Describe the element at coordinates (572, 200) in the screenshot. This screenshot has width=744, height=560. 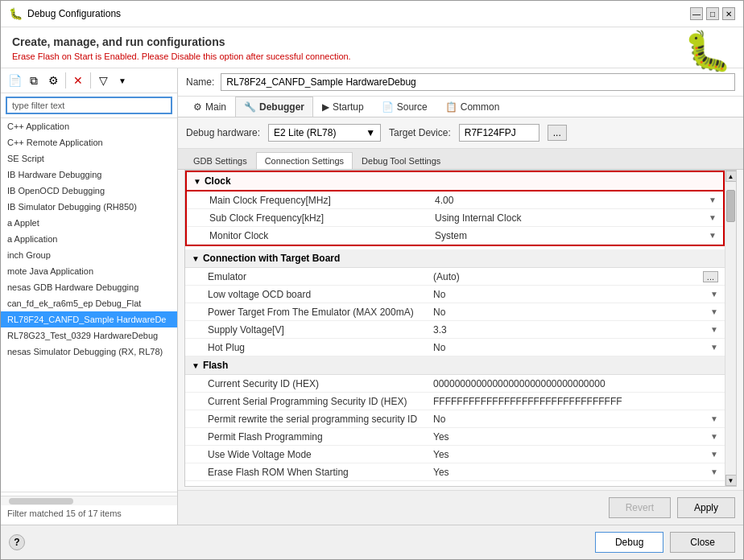
I see `settings-value-text: 4.00` at that location.